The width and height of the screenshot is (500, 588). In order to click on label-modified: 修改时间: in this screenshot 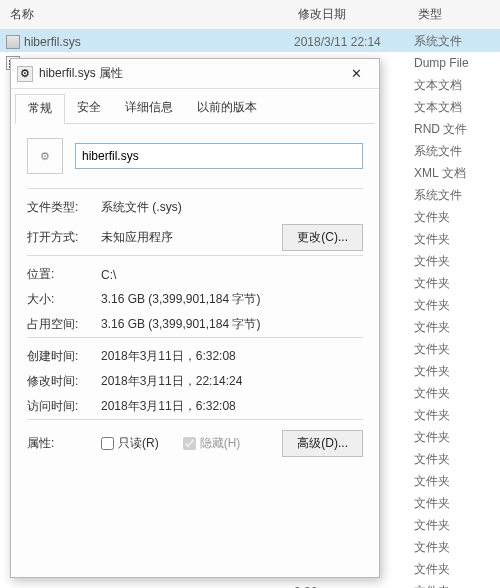, I will do `click(64, 382)`.